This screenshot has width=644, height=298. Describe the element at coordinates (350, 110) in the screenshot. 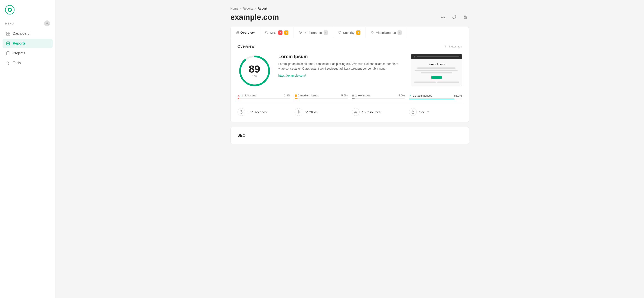

I see `stats-grid: 0.11 seconds 54.26 kB` at that location.